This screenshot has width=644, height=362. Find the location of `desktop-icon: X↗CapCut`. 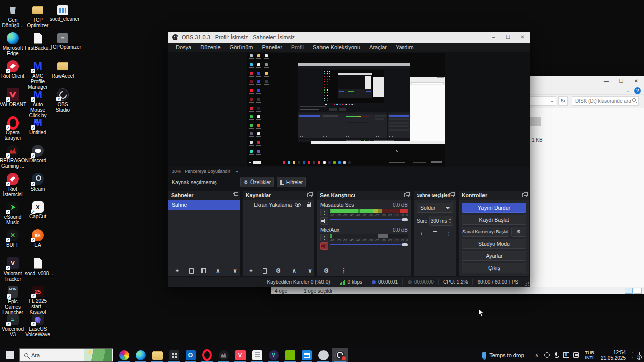

desktop-icon: X↗CapCut is located at coordinates (38, 210).